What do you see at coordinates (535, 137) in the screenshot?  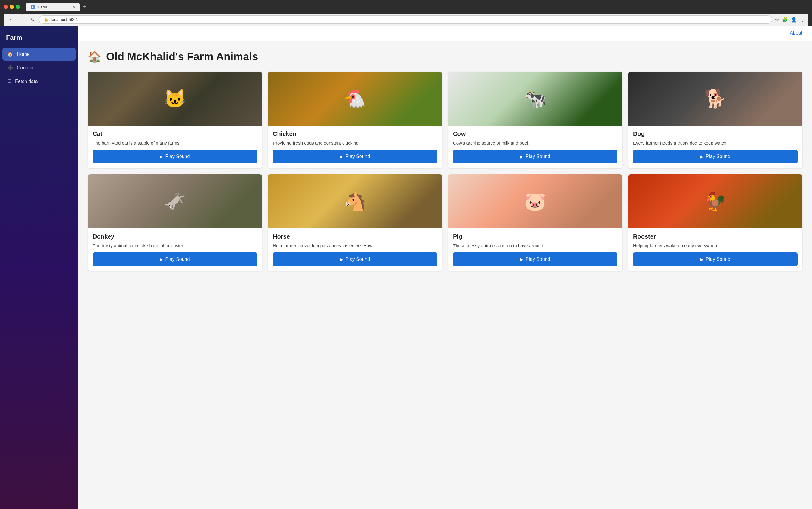 I see `animal-info-cow: Cow Cow's are the source of milk and bee…` at bounding box center [535, 137].